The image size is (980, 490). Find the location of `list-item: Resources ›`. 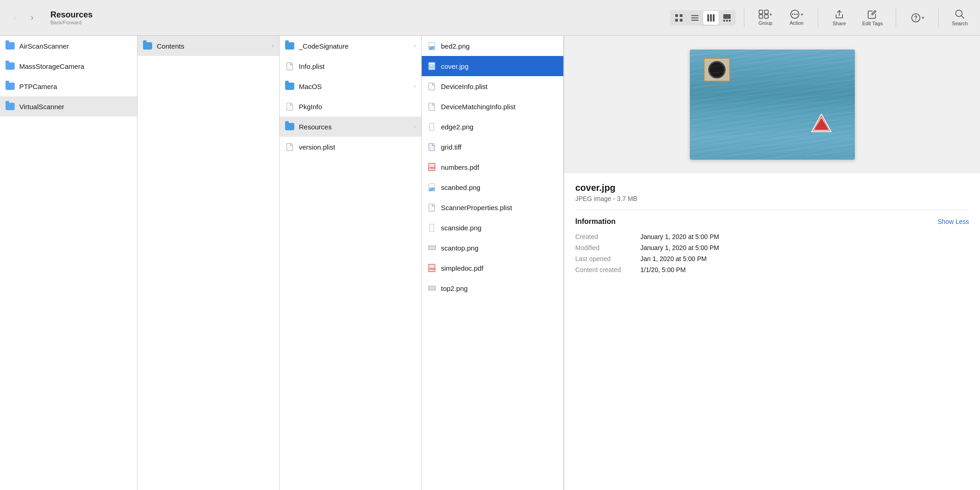

list-item: Resources › is located at coordinates (350, 127).